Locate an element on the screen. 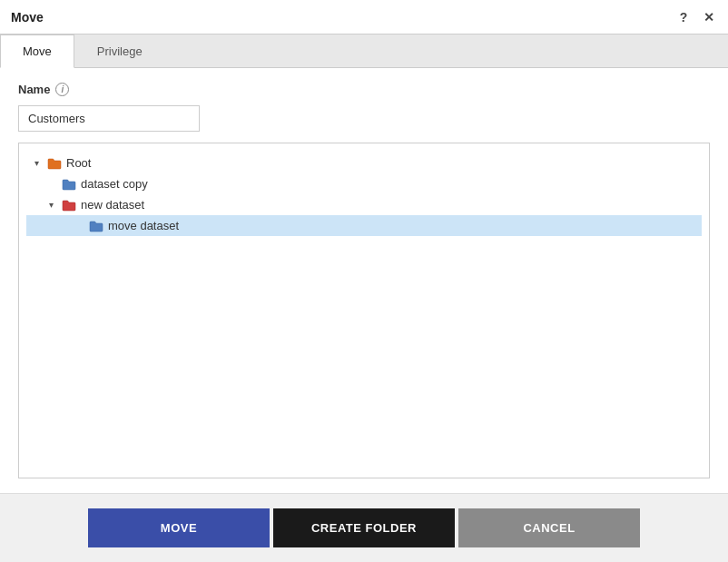 The width and height of the screenshot is (728, 562). tab-move: Move is located at coordinates (37, 51).